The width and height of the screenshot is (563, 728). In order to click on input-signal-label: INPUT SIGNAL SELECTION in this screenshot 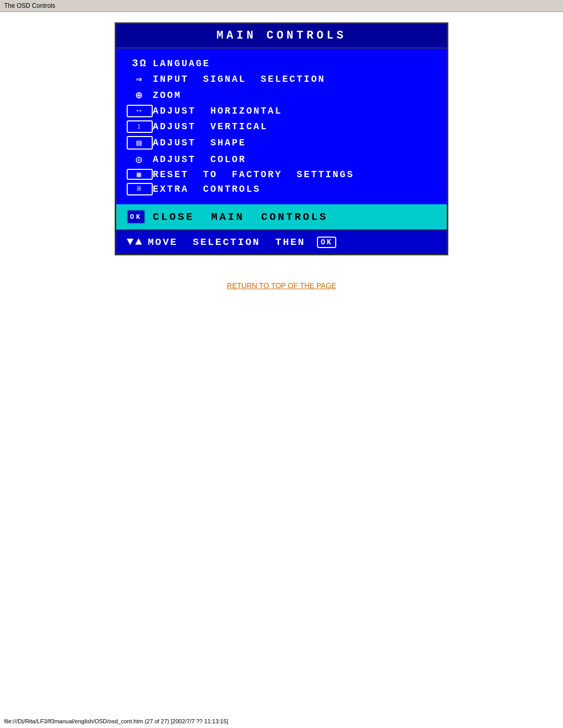, I will do `click(295, 79)`.